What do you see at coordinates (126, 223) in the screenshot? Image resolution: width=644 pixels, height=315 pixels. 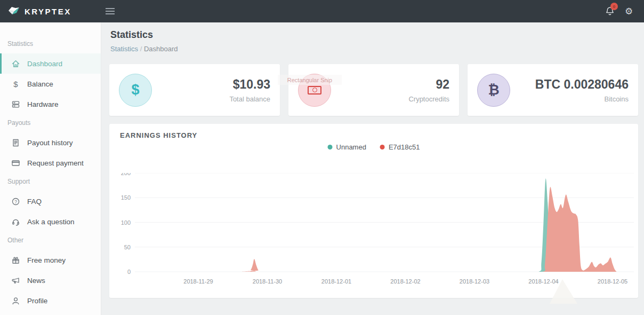 I see `svg-text: 100` at bounding box center [126, 223].